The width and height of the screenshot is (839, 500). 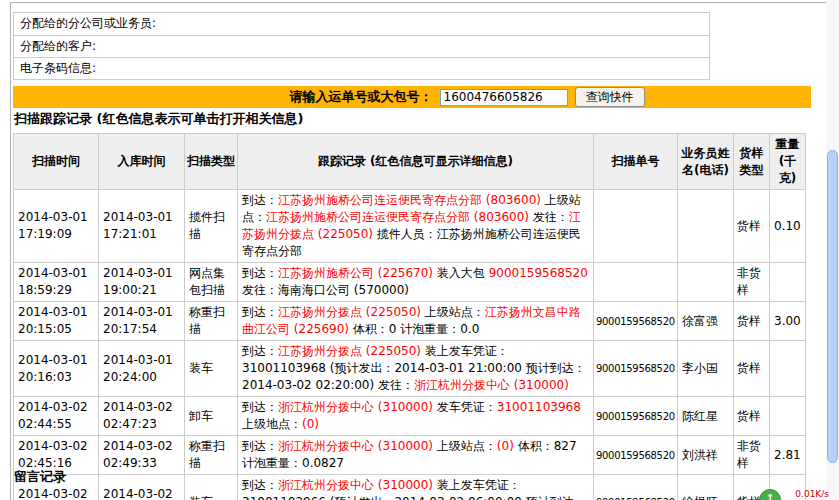 What do you see at coordinates (362, 68) in the screenshot?
I see `info-row-barcode: 电子条码信息:` at bounding box center [362, 68].